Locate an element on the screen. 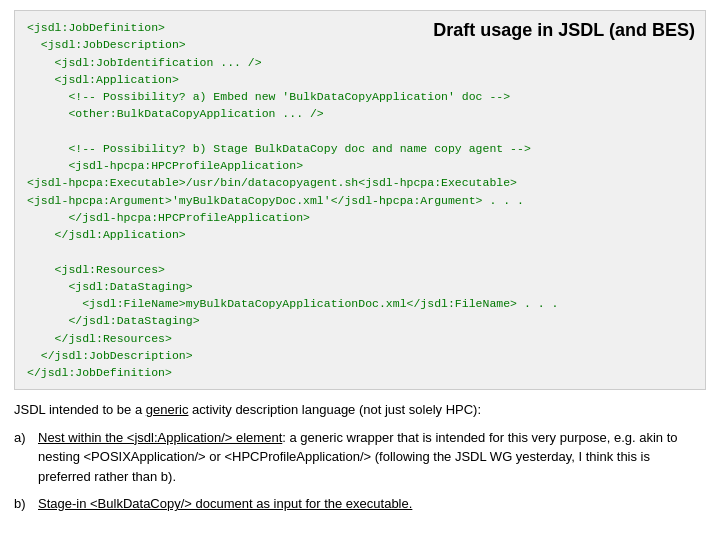  code-line: </jsdl:JobDefinition> is located at coordinates (360, 372).